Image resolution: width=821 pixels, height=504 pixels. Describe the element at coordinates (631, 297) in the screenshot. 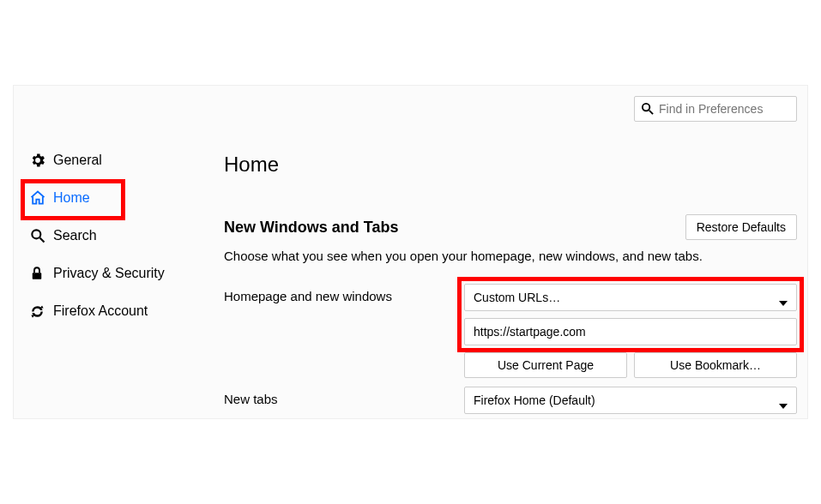

I see `homepage-select: Custom URLs…` at that location.